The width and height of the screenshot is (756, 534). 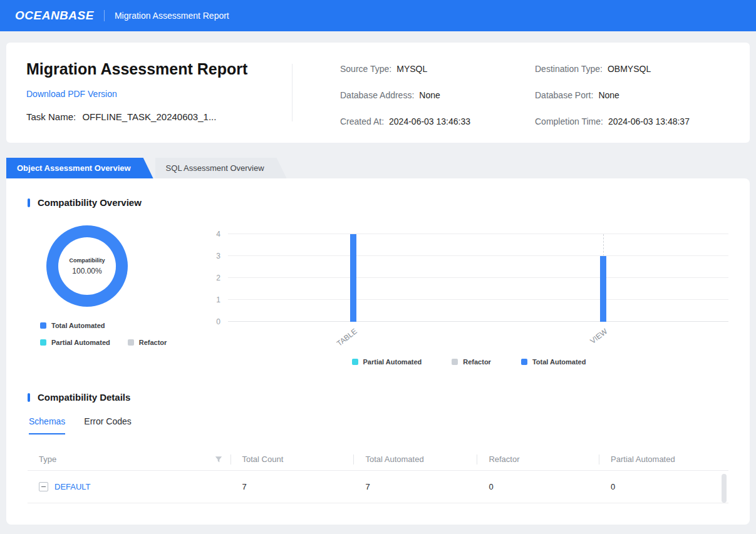 What do you see at coordinates (649, 121) in the screenshot?
I see `info-value: 2024-06-03 13:48:37` at bounding box center [649, 121].